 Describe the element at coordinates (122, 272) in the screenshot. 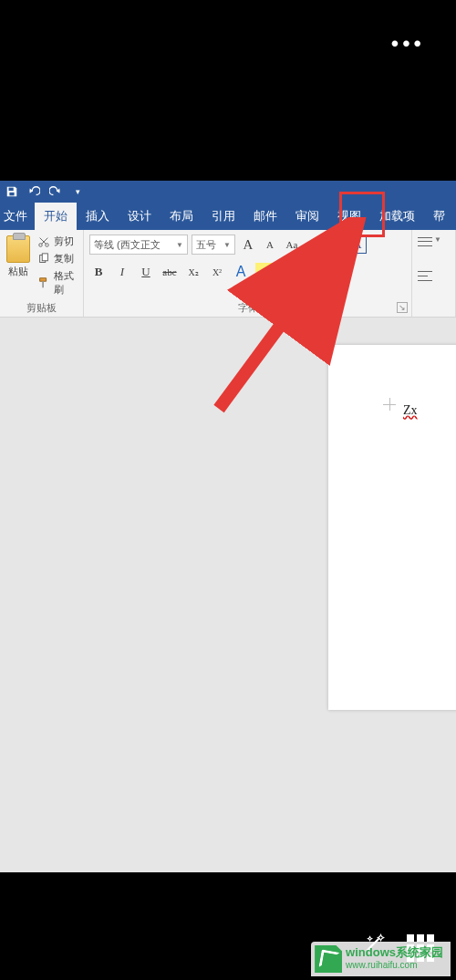

I see `italic-button: I` at that location.